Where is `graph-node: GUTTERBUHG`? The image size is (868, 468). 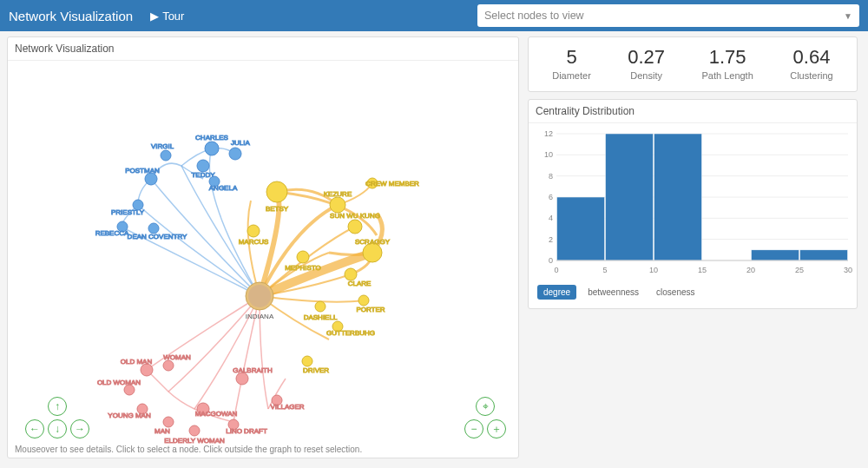
graph-node: GUTTERBUHG is located at coordinates (351, 329).